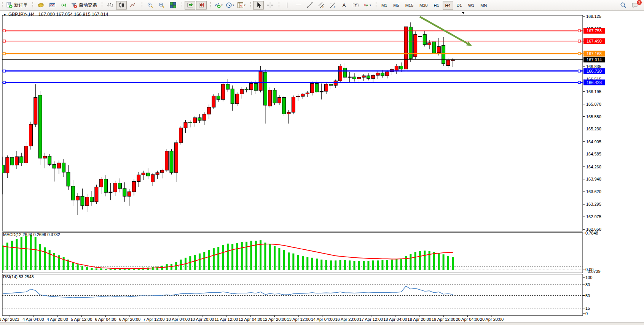  Describe the element at coordinates (366, 5) in the screenshot. I see `arrows-icon` at that location.